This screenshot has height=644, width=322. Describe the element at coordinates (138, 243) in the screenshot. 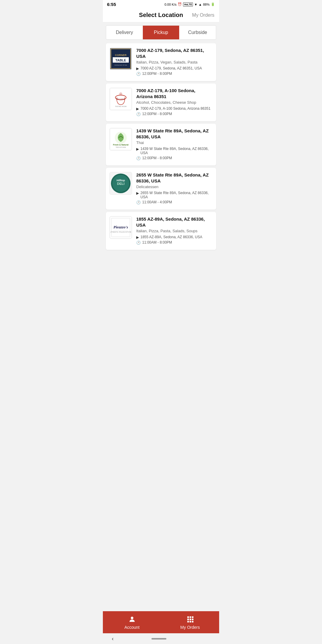

I see `clock-icon-5: 🕐` at that location.